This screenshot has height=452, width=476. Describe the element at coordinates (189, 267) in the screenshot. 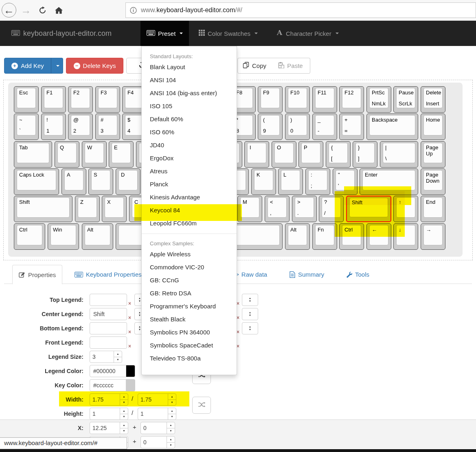

I see `preset-item-commodore-vic-20: Commodore VIC-20` at that location.